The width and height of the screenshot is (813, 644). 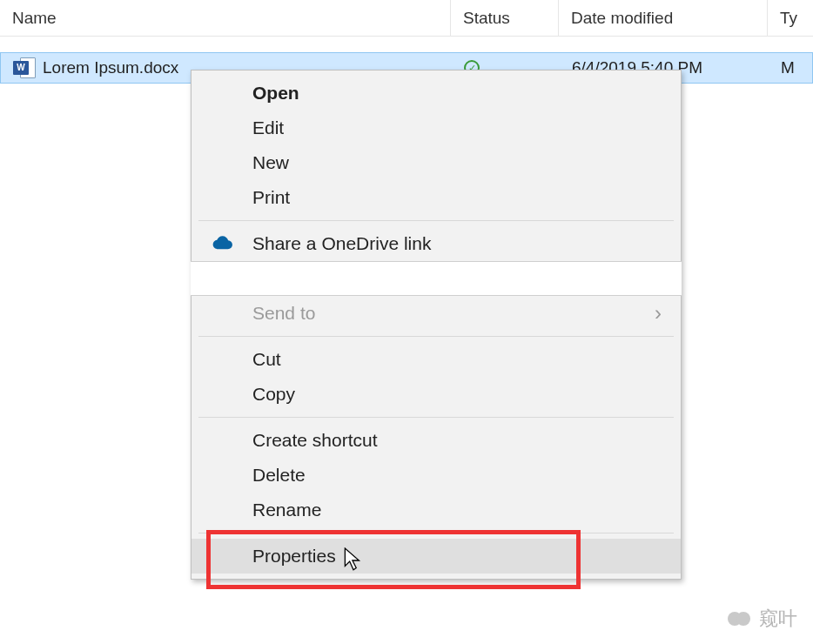 I want to click on menu-item-edit: Edit, so click(x=436, y=128).